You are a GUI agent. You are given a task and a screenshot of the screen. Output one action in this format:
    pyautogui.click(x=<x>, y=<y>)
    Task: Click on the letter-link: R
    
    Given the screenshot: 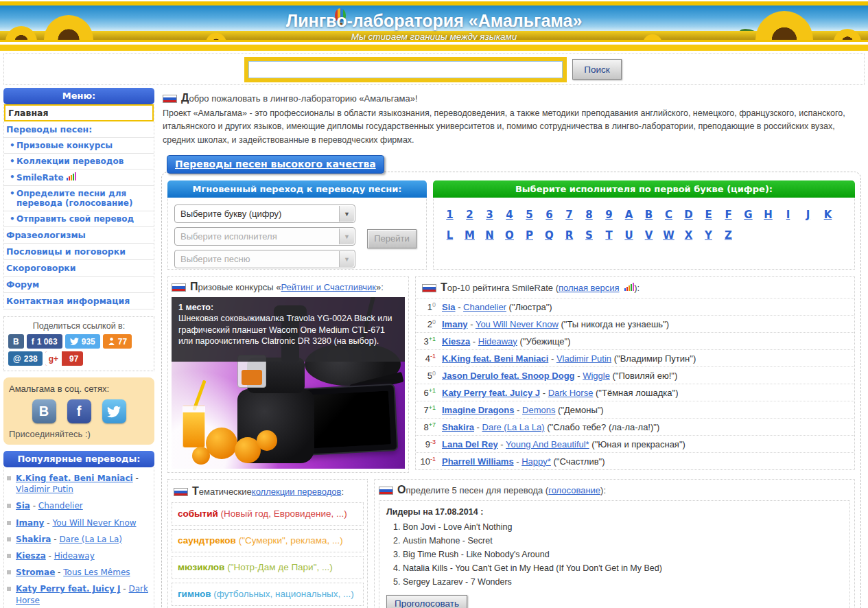 What is the action you would take?
    pyautogui.click(x=570, y=235)
    